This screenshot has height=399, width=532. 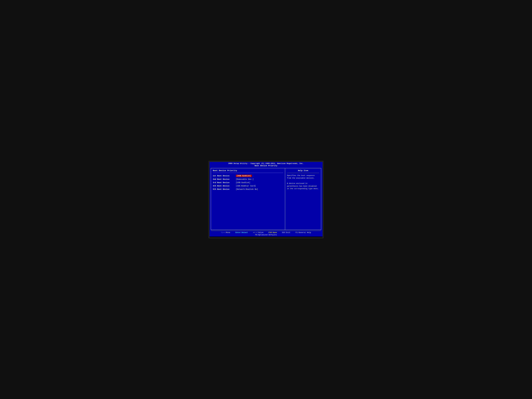 What do you see at coordinates (303, 182) in the screenshot?
I see `help-text: Specifies the boot sequence from the ava…` at bounding box center [303, 182].